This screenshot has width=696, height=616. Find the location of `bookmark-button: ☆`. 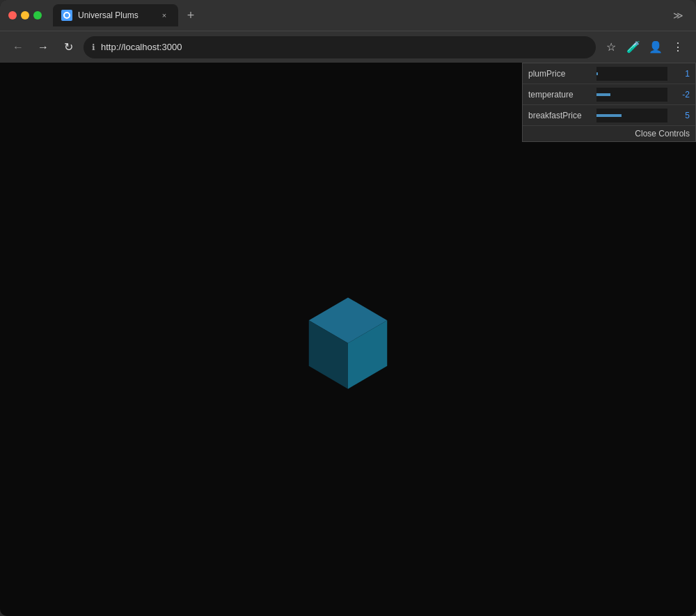

bookmark-button: ☆ is located at coordinates (611, 47).